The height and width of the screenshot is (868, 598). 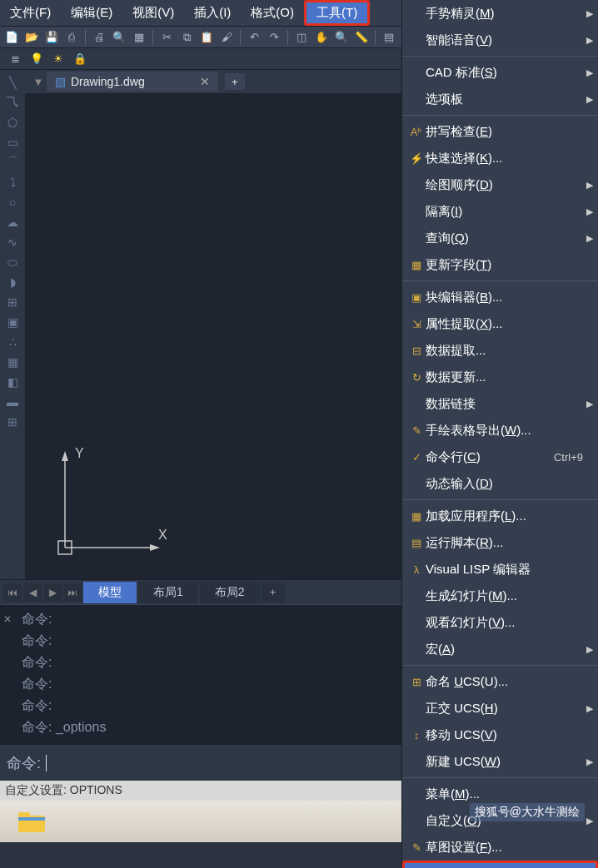 I want to click on ellipse-icon: ⬭, so click(x=12, y=262).